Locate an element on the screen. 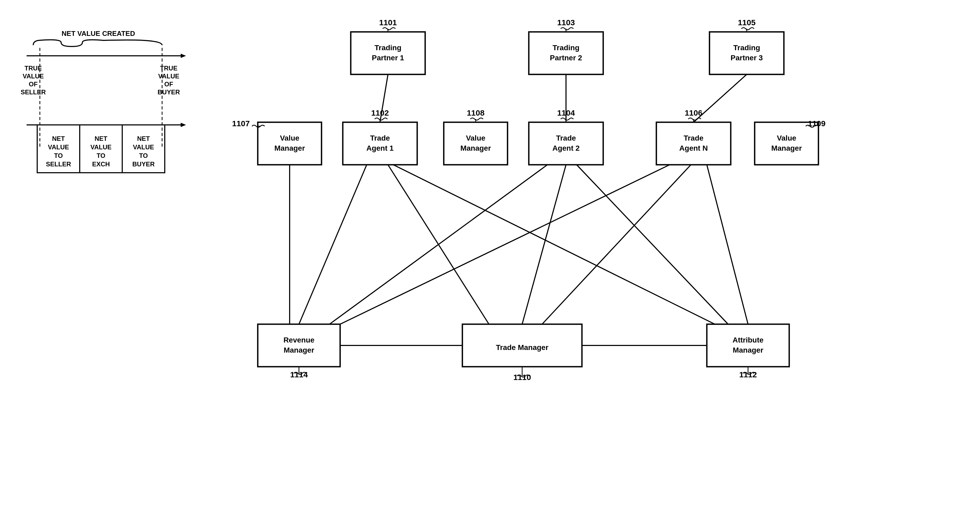  net-value-buyer-4: BUYER is located at coordinates (144, 164).